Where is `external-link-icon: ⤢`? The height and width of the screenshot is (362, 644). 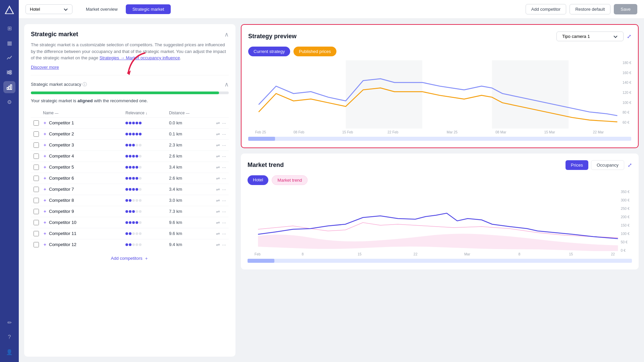 external-link-icon: ⤢ is located at coordinates (629, 36).